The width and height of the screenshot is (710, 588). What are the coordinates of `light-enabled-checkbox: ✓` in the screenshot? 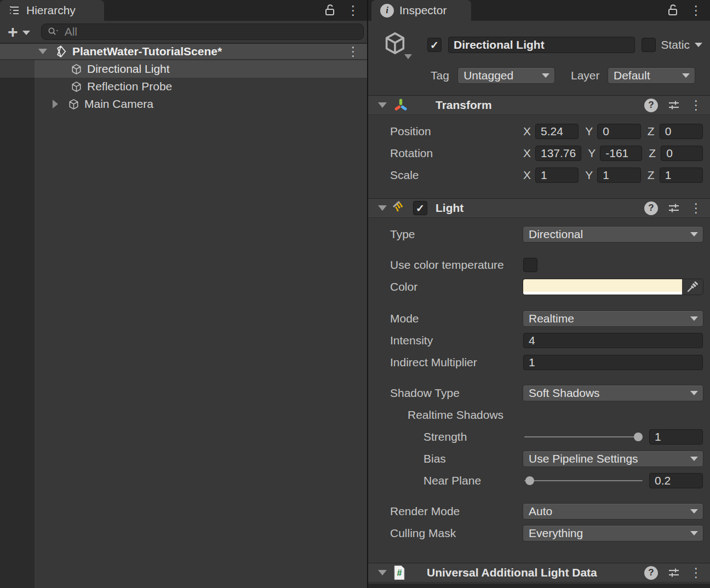 It's located at (420, 208).